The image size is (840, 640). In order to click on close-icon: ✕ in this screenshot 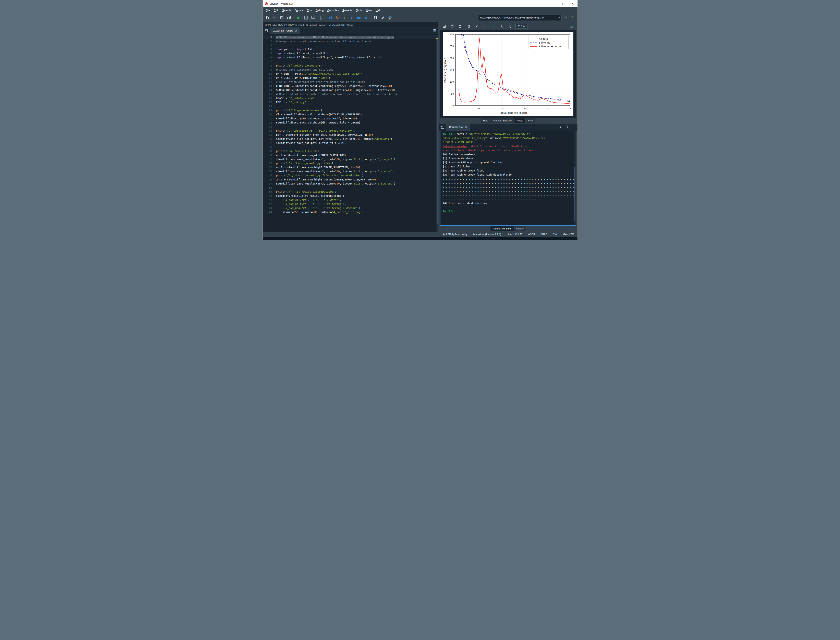, I will do `click(573, 4)`.